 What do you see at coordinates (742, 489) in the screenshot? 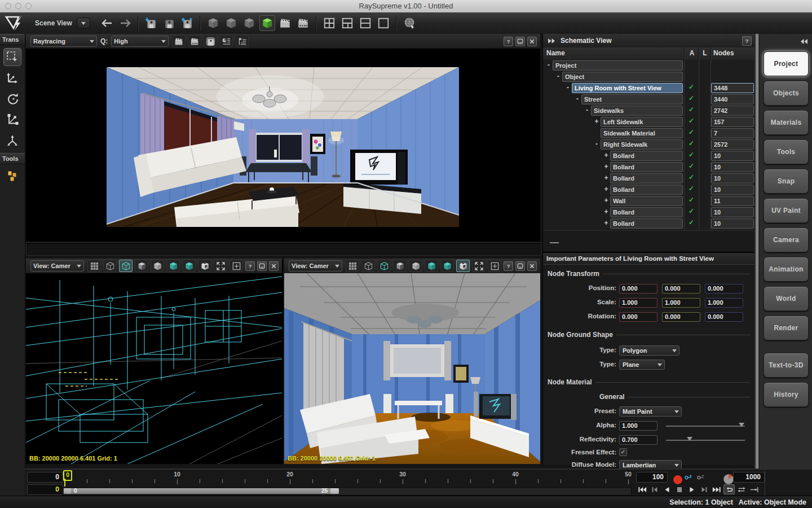
I see `pingpong-icon` at bounding box center [742, 489].